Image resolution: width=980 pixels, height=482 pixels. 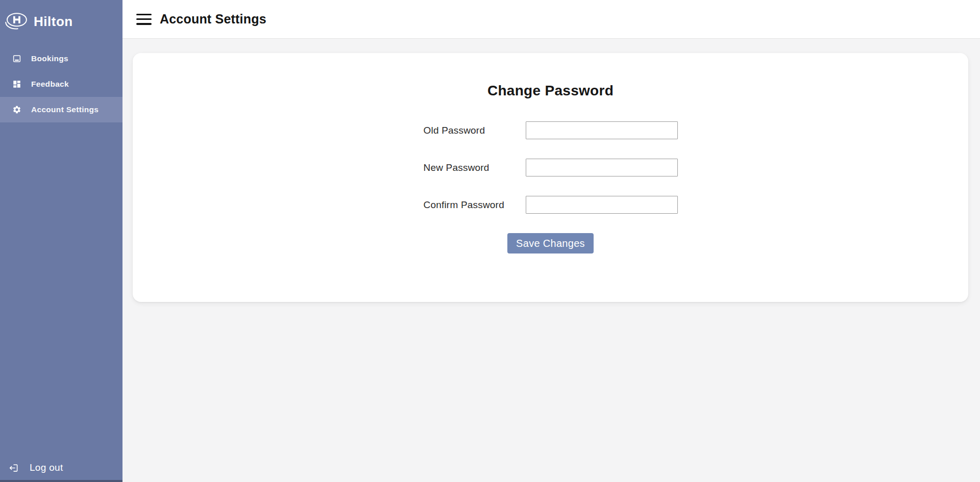 I want to click on old-password-input, so click(x=602, y=131).